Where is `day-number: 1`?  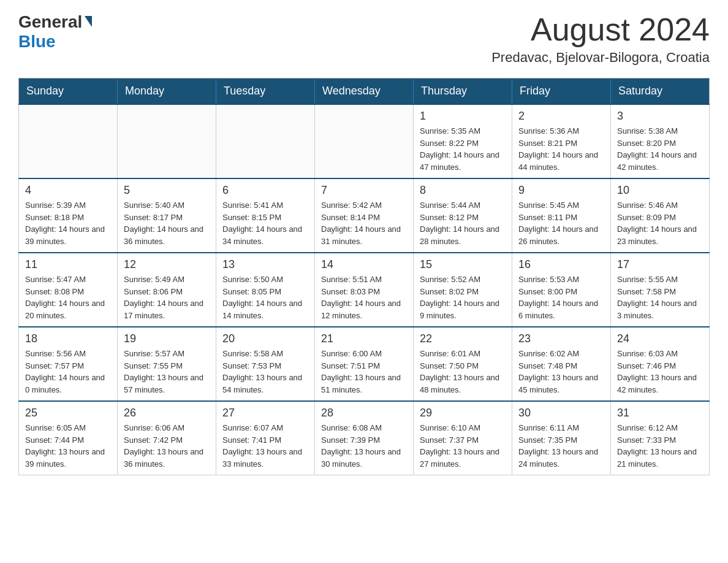 day-number: 1 is located at coordinates (463, 117).